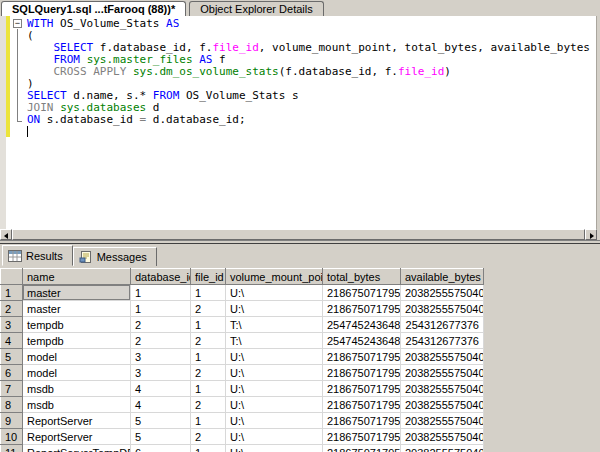  Describe the element at coordinates (298, 234) in the screenshot. I see `scrollbar-thumb` at that location.